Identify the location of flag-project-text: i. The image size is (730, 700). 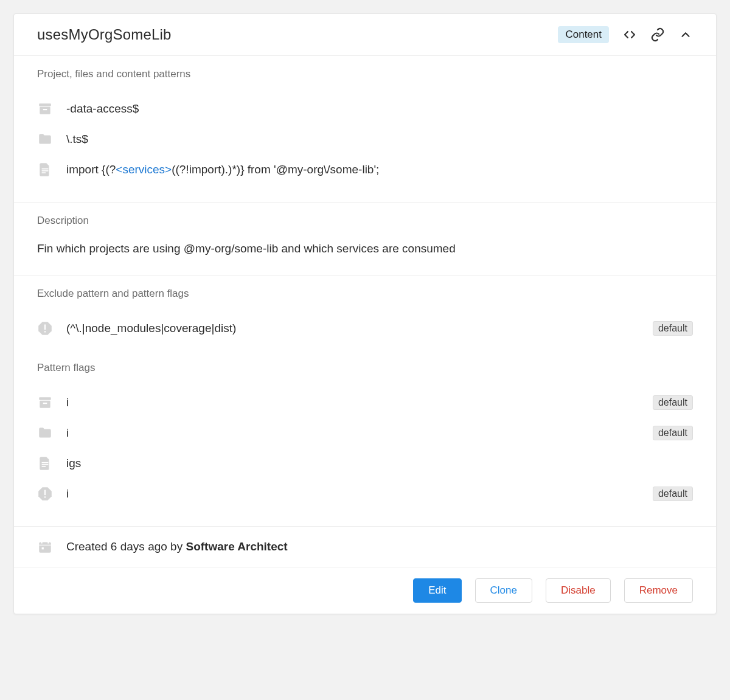
(353, 403).